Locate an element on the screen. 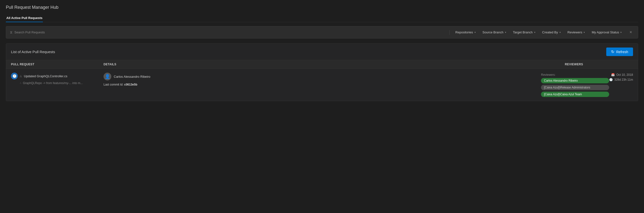  reviewer-badge-3: [Caixa Azul]\Caixa Azul Team is located at coordinates (575, 94).